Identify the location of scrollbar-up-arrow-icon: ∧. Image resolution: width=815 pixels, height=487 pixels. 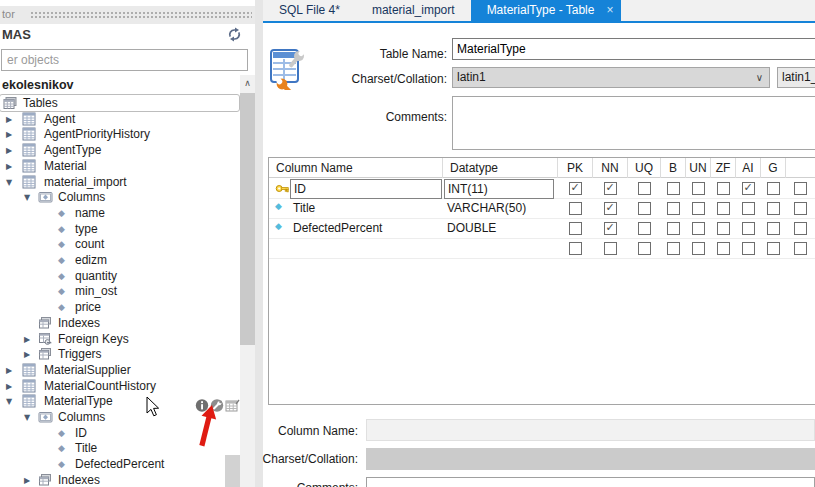
(248, 84).